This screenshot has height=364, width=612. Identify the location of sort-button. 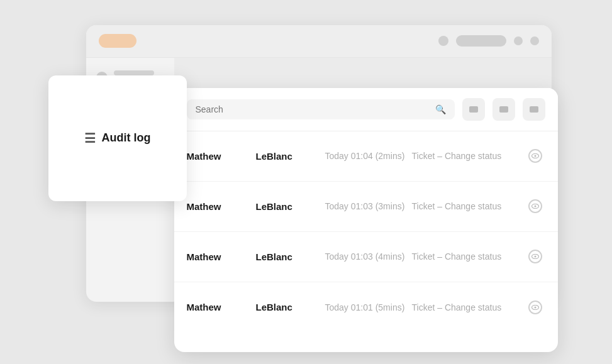
(504, 109).